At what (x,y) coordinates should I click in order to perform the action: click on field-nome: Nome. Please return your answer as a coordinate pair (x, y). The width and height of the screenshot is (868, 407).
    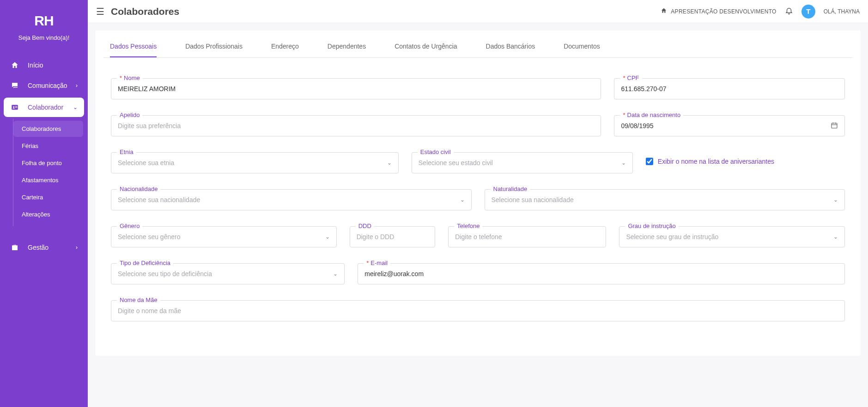
    Looking at the image, I should click on (356, 89).